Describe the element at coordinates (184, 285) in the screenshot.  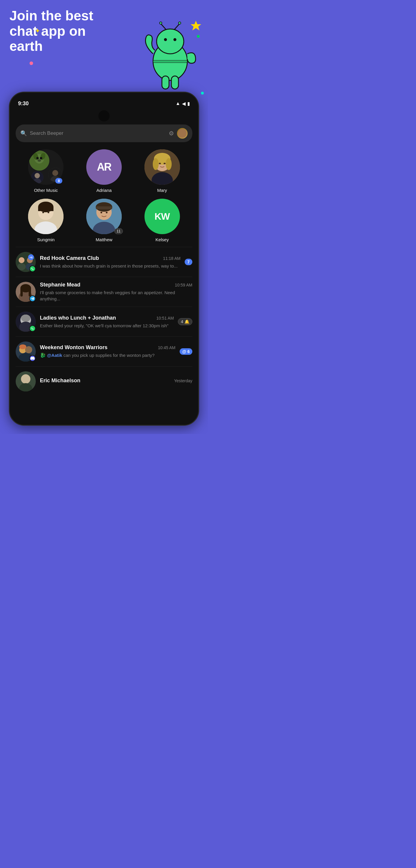
I see `stephanie-time: 10:59 AM` at that location.